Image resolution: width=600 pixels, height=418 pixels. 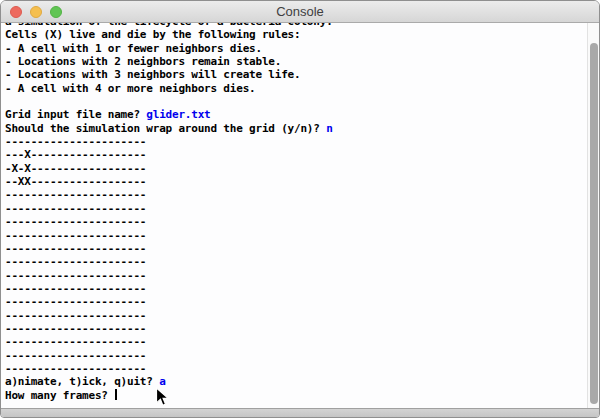 What do you see at coordinates (76, 114) in the screenshot?
I see `program-output-text: Grid input file name?` at bounding box center [76, 114].